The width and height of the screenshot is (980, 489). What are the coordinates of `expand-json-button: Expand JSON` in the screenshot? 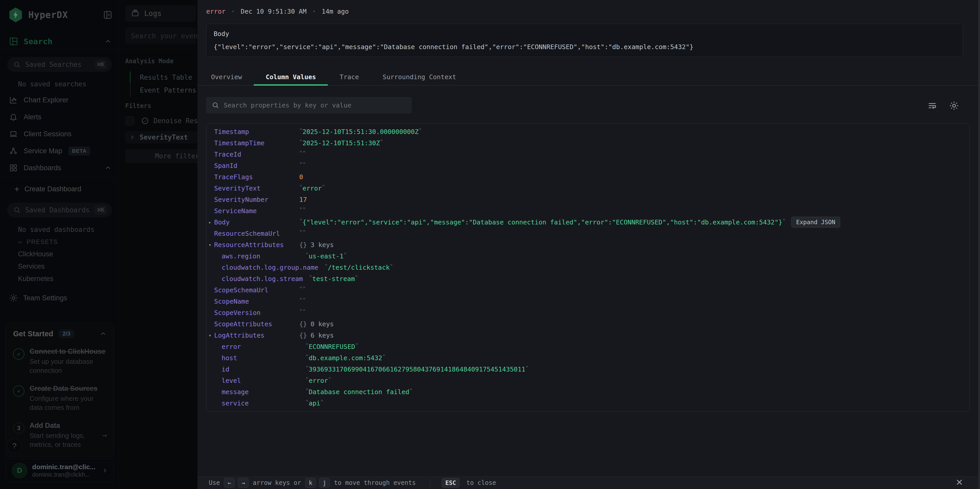 It's located at (816, 222).